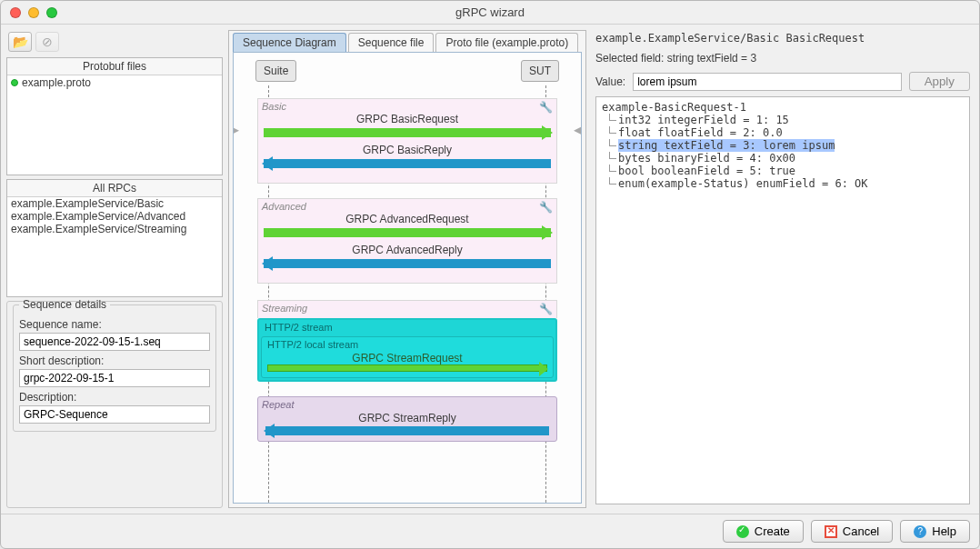 The image size is (980, 549). Describe the element at coordinates (783, 38) in the screenshot. I see `right-header: example.ExampleService/Basic BasicReques…` at that location.